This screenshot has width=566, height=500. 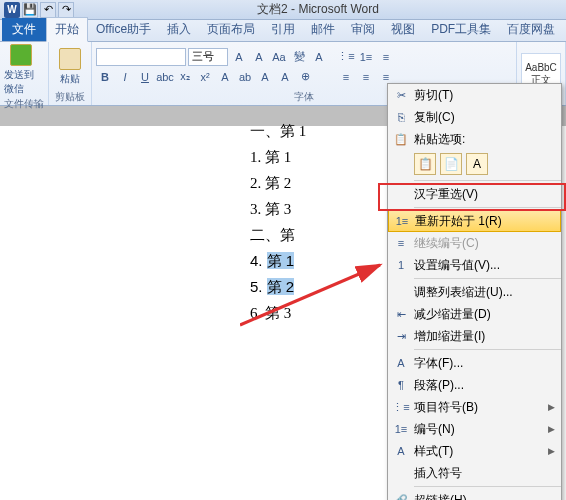 What do you see at coordinates (24, 30) in the screenshot?
I see `file-tab: 文件` at bounding box center [24, 30].